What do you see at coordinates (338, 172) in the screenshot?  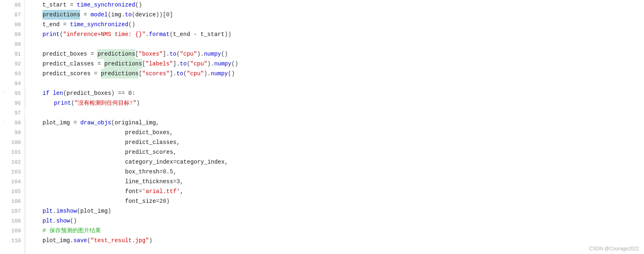 I see `code-line-103: box_thresh=0.5,` at bounding box center [338, 172].